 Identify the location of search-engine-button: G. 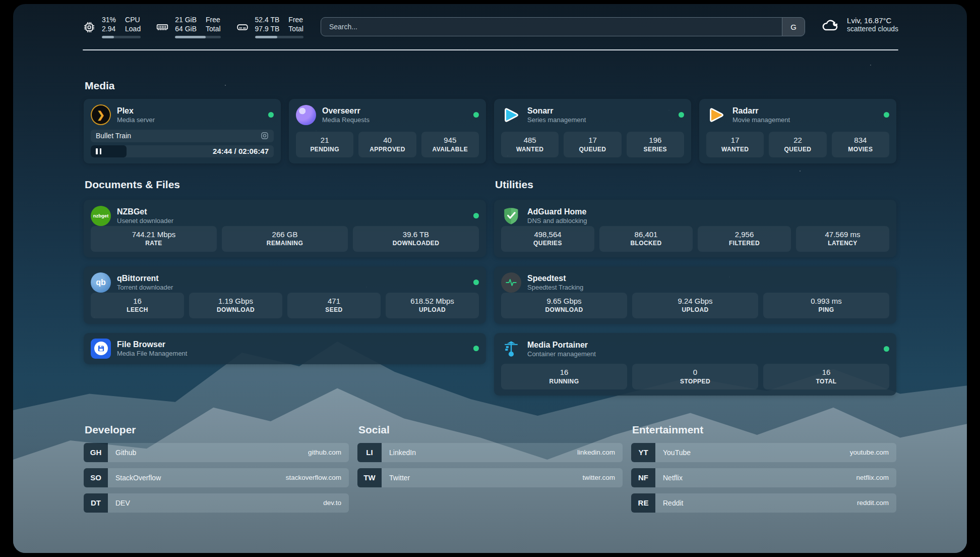
(793, 27).